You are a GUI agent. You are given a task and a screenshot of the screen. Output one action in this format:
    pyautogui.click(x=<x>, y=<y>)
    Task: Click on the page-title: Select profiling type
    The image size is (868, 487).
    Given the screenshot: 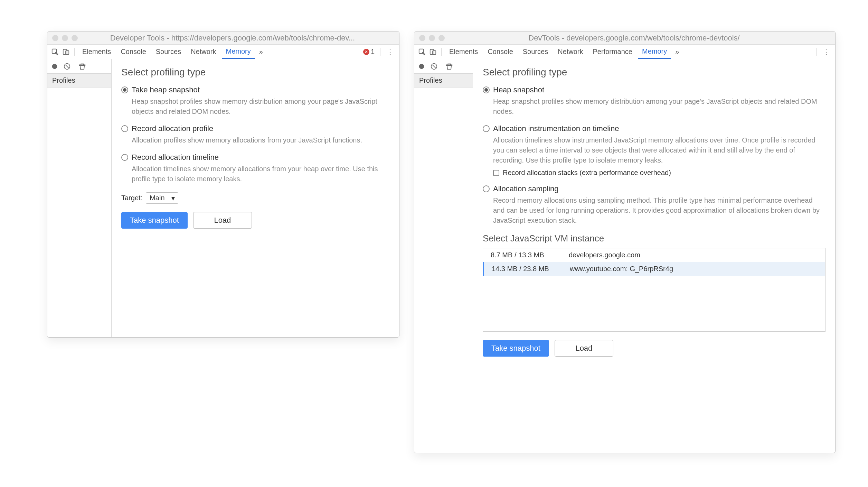 What is the action you would take?
    pyautogui.click(x=654, y=72)
    